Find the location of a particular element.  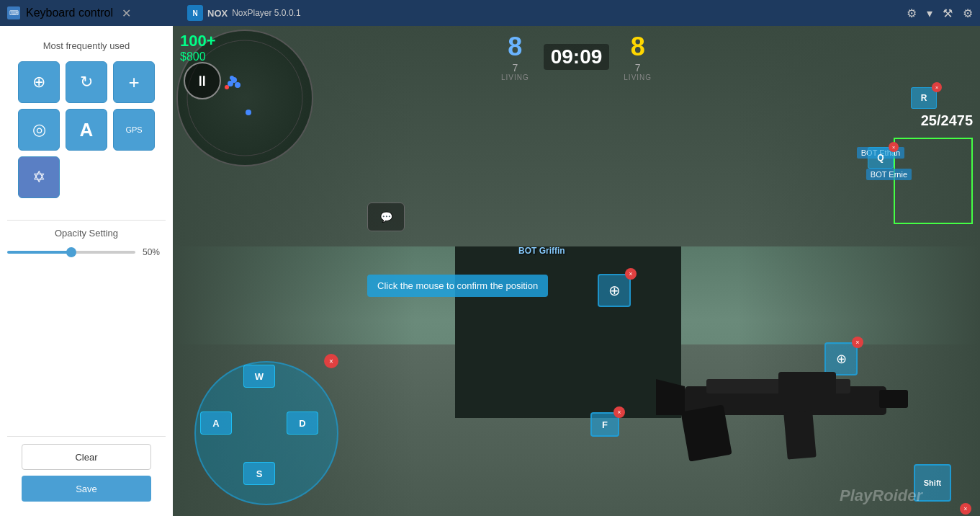

wasd-close: × is located at coordinates (331, 361).